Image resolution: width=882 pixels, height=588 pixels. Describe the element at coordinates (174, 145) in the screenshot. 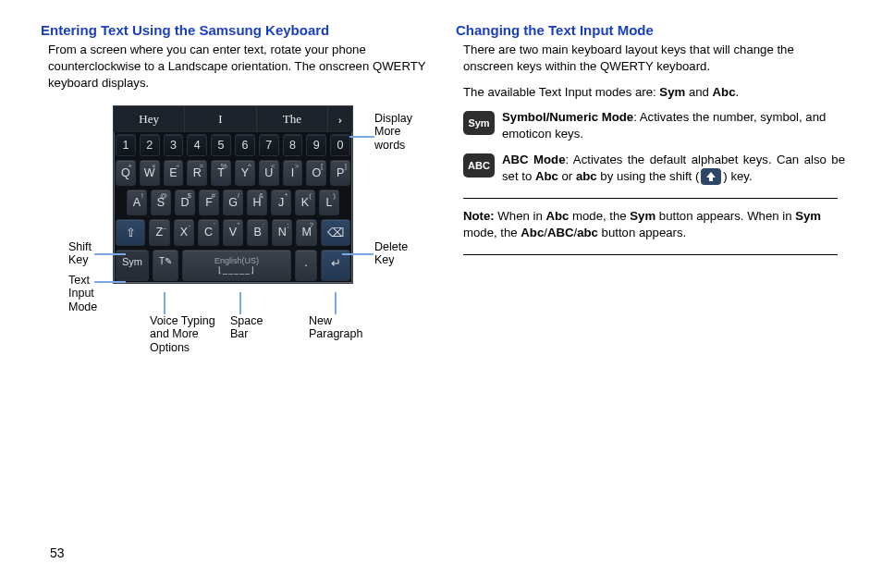

I see `key-3: 3` at that location.